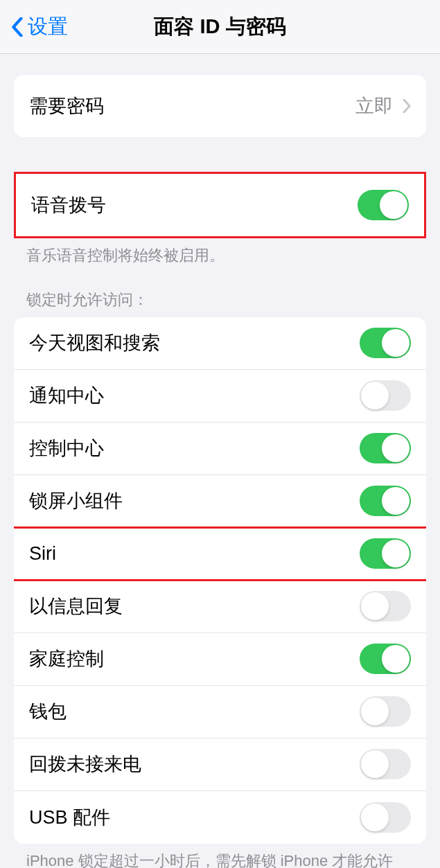  What do you see at coordinates (220, 106) in the screenshot?
I see `row-require-passcode: 需要密码 立即` at bounding box center [220, 106].